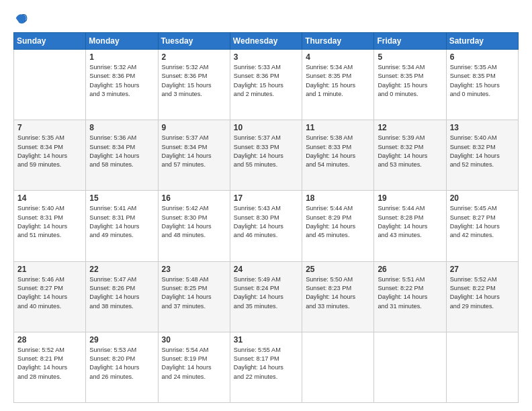 The height and width of the screenshot is (411, 532). I want to click on day-number: 10, so click(266, 128).